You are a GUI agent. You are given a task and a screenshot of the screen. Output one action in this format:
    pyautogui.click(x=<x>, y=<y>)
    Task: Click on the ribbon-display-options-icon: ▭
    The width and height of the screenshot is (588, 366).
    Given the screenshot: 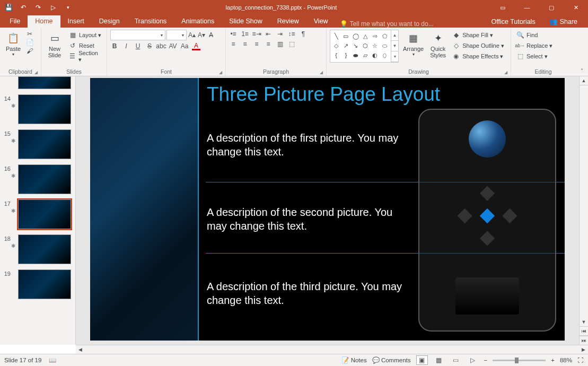 What is the action you would take?
    pyautogui.click(x=503, y=7)
    